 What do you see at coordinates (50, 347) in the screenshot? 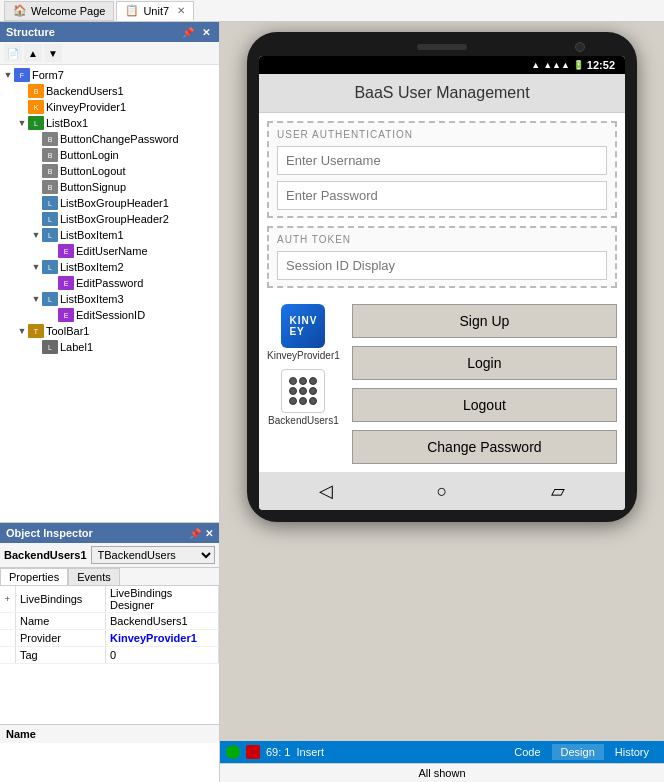
I see `label1-icon: L` at bounding box center [50, 347].